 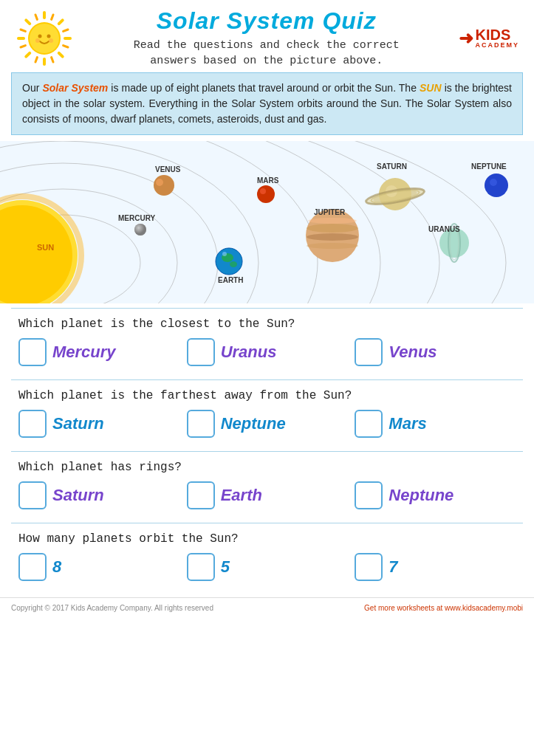 What do you see at coordinates (267, 467) in the screenshot?
I see `question-3-text: Which planet has rings?` at bounding box center [267, 467].